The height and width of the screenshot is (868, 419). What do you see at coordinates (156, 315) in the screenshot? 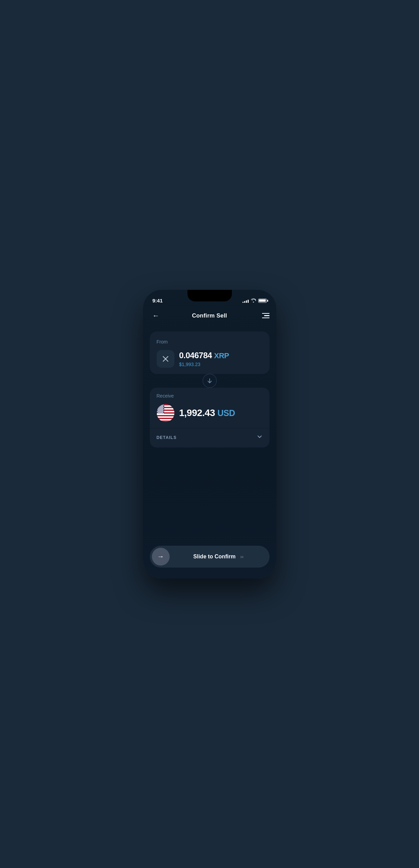
I see `back-arrow-icon: ←` at bounding box center [156, 315].